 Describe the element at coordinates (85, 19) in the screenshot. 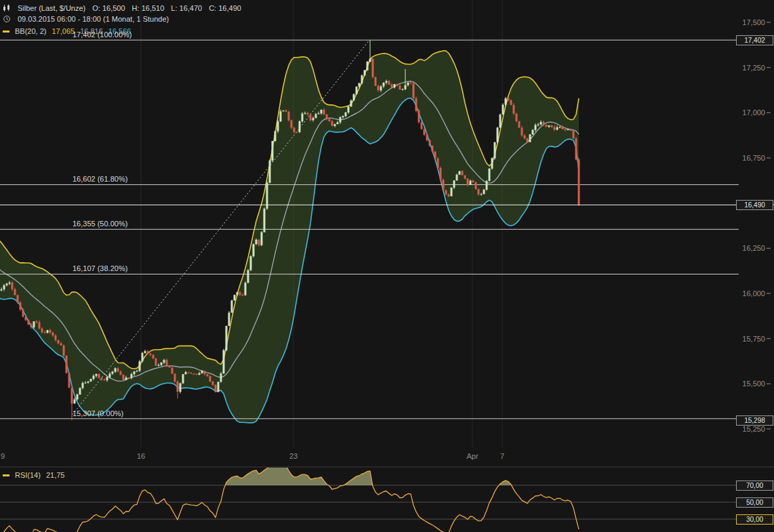

I see `timeframe-header: 09.03.2015 06:00 - 18:00 (1 Monat, 1 Stu…` at that location.